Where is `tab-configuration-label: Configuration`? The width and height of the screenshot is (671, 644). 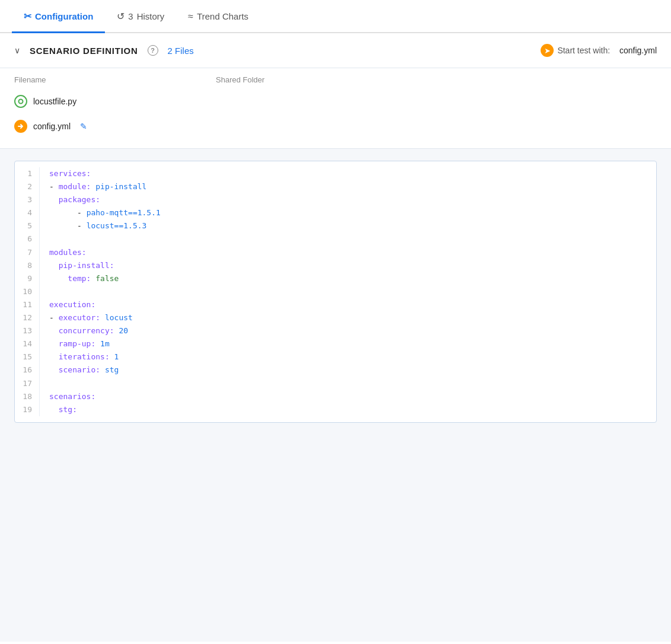
tab-configuration-label: Configuration is located at coordinates (64, 17).